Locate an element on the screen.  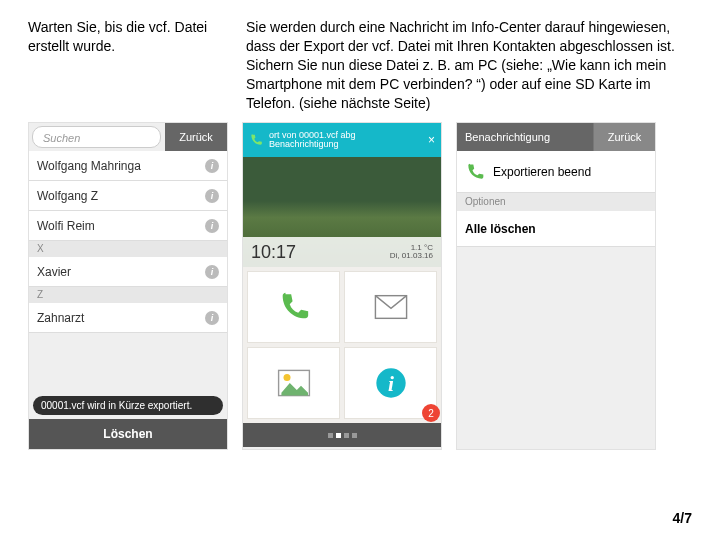
notification-item: Exportieren beend is located at coordinates (556, 172).